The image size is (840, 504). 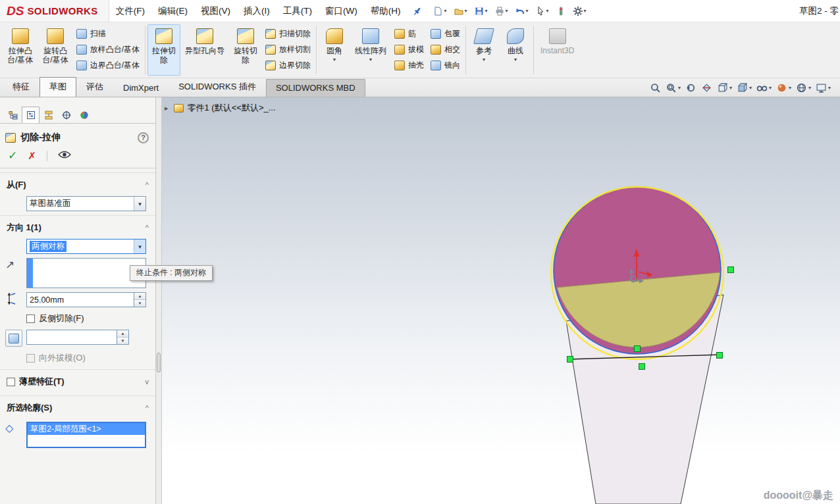 I want to click on end-condition-combo-arrow-icon: ▾, so click(x=140, y=246).